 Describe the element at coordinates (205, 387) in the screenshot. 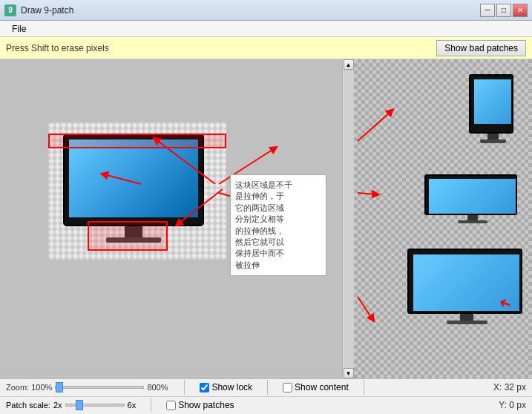

I see `show-lock-checkbox` at that location.